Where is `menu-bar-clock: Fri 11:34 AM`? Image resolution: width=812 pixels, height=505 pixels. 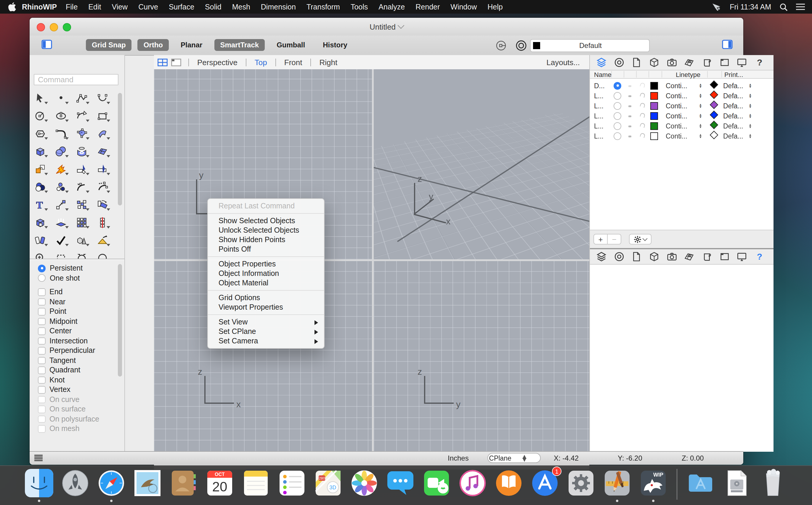
menu-bar-clock: Fri 11:34 AM is located at coordinates (751, 7).